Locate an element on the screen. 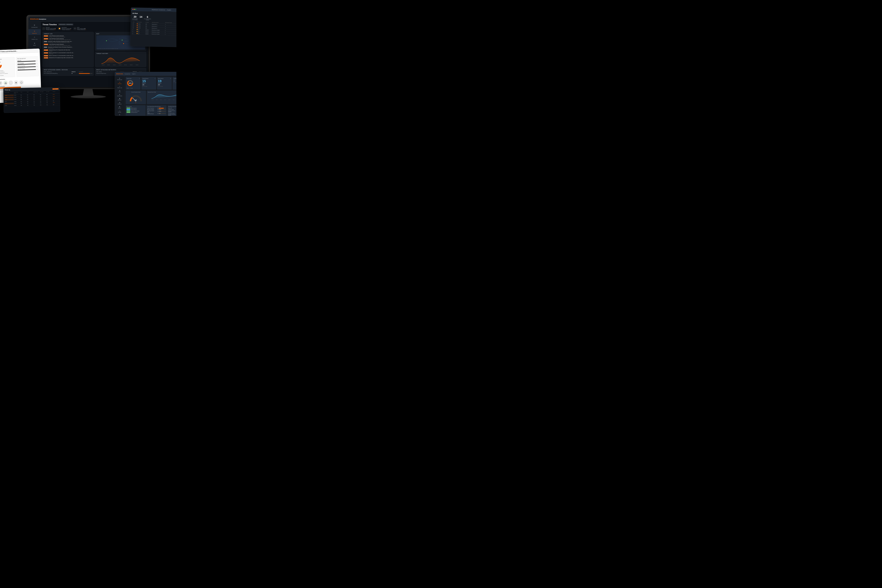 The image size is (882, 588). critical-event-2: BitLocker Disabled 3 is located at coordinates (157, 110).